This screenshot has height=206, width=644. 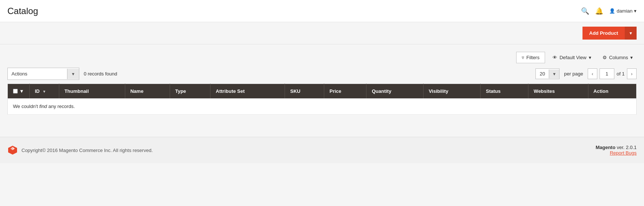 I want to click on th-checkbox: ▼, so click(x=19, y=91).